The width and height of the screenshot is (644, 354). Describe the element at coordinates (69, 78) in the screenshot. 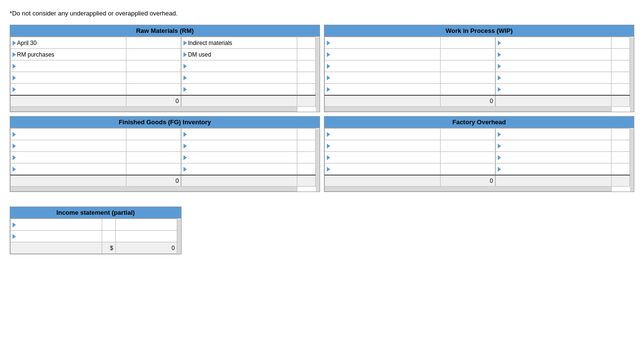

I see `rm-row4-left-label` at that location.